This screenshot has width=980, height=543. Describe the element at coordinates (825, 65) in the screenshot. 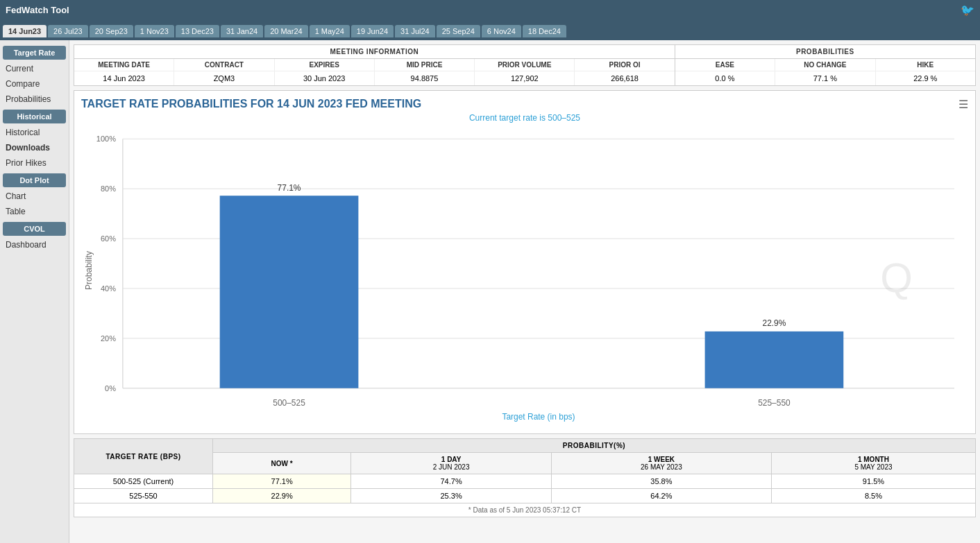

I see `no-change-header: NO CHANGE` at that location.